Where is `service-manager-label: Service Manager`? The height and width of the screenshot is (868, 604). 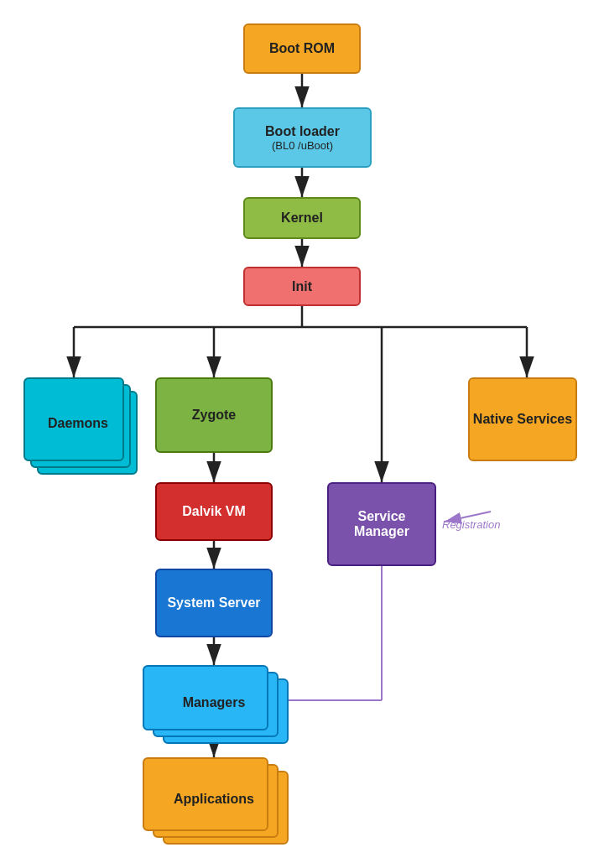
service-manager-label: Service Manager is located at coordinates (382, 524).